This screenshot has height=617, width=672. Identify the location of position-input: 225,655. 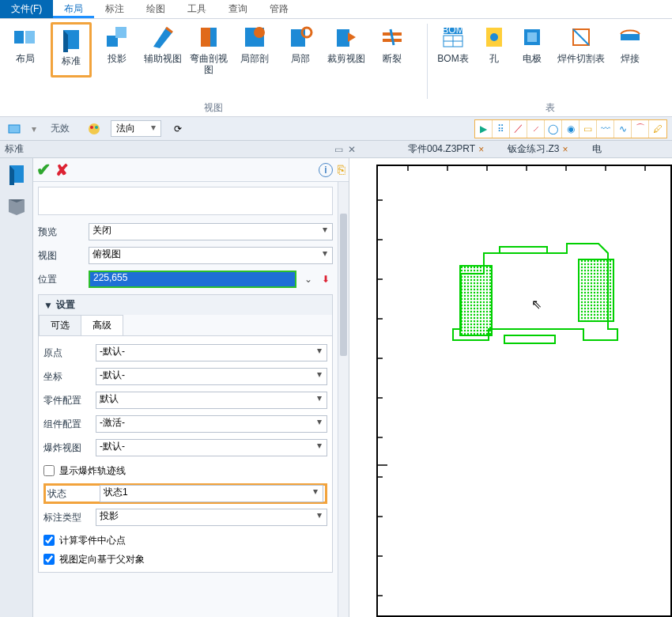
(193, 279).